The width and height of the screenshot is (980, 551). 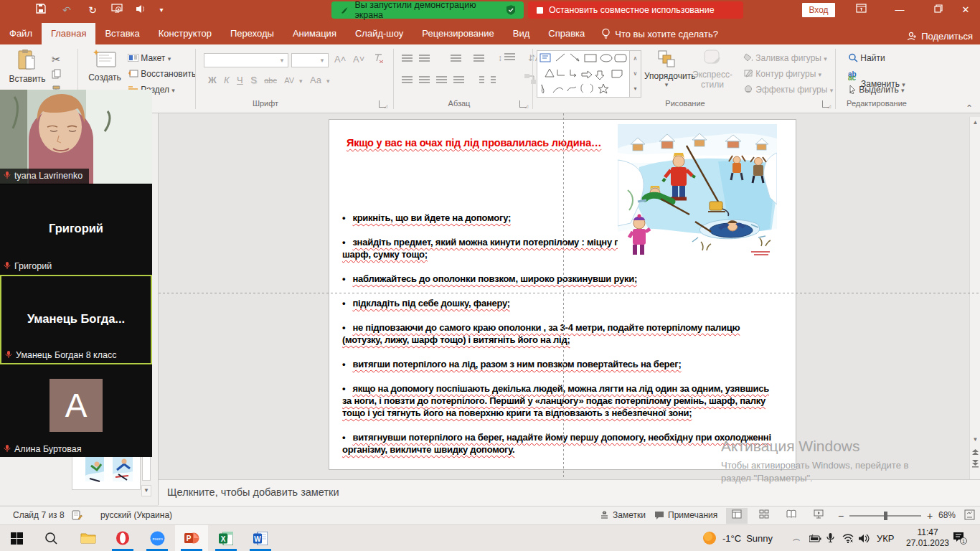 What do you see at coordinates (864, 538) in the screenshot?
I see `speaker-icon` at bounding box center [864, 538].